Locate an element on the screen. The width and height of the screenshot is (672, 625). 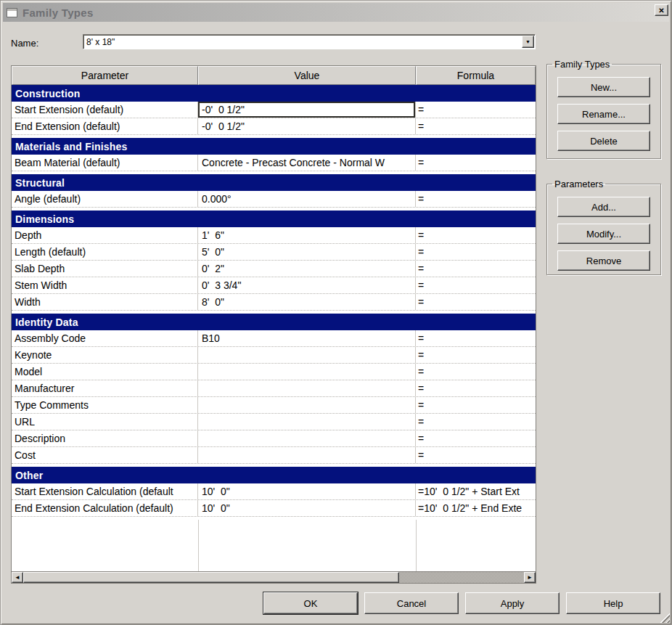
titlebar: Family Types is located at coordinates (336, 12).